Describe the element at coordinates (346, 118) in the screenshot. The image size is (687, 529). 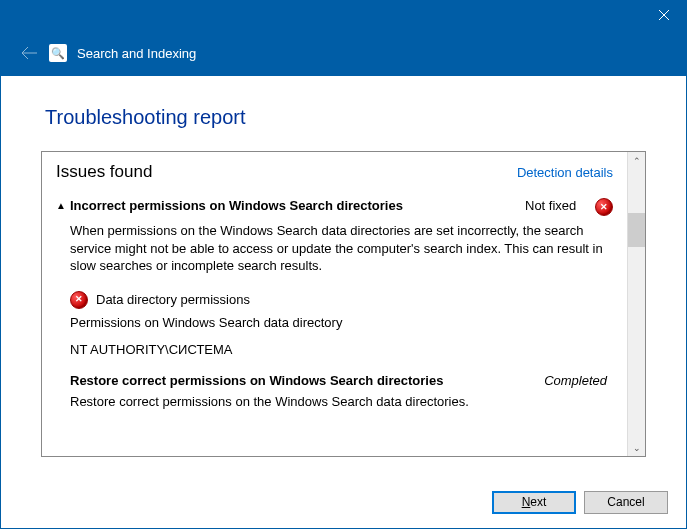
I see `page-title: Troubleshooting report` at that location.